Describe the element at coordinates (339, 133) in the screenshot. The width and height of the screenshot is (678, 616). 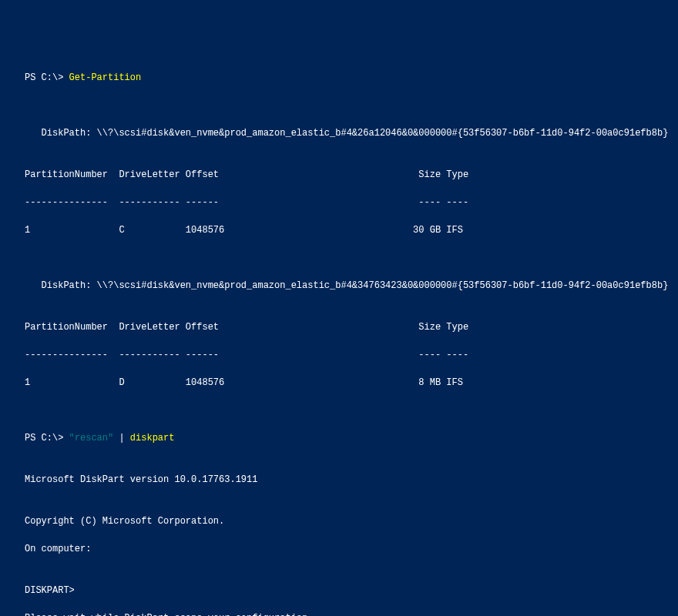
I see `diskpath-1: DiskPath: \\?\scsi#disk&ven_nvme&prod_am…` at that location.